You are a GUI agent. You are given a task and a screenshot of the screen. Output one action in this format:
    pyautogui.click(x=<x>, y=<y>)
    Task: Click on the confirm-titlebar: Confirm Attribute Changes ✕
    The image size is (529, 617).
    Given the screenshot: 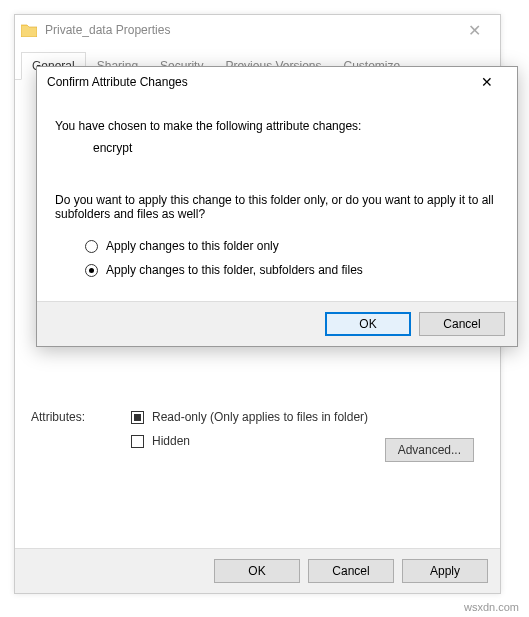 What is the action you would take?
    pyautogui.click(x=277, y=82)
    